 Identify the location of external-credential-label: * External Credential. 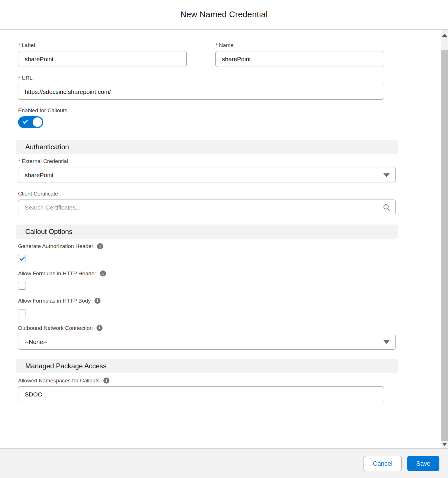
(229, 161).